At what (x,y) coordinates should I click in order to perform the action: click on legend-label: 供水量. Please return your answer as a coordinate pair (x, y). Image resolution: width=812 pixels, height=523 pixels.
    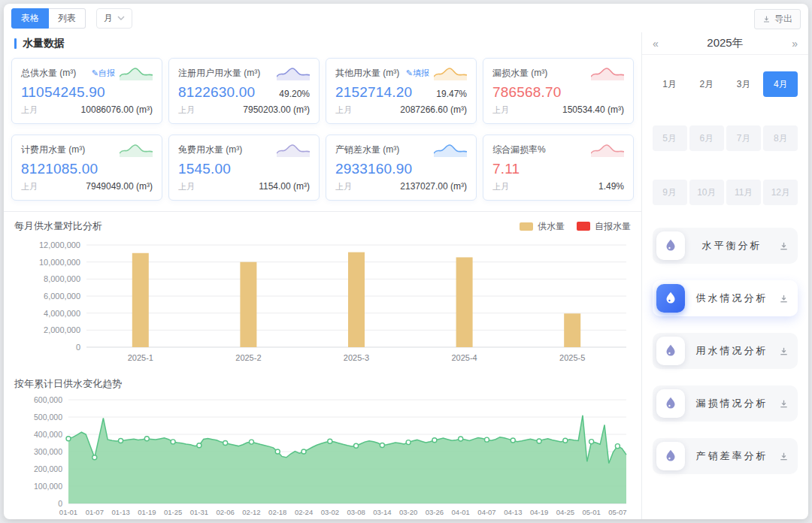
    Looking at the image, I should click on (551, 227).